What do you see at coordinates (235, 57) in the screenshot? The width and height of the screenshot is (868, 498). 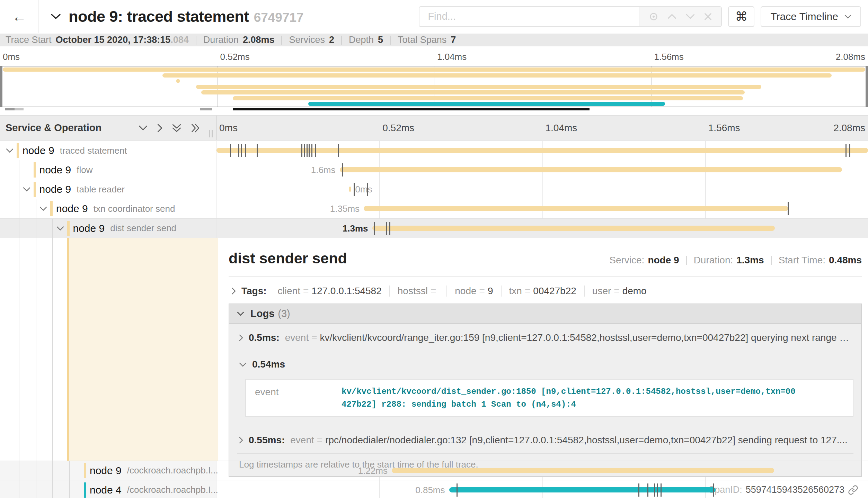 I see `minimap-tick-label: 0.52ms` at bounding box center [235, 57].